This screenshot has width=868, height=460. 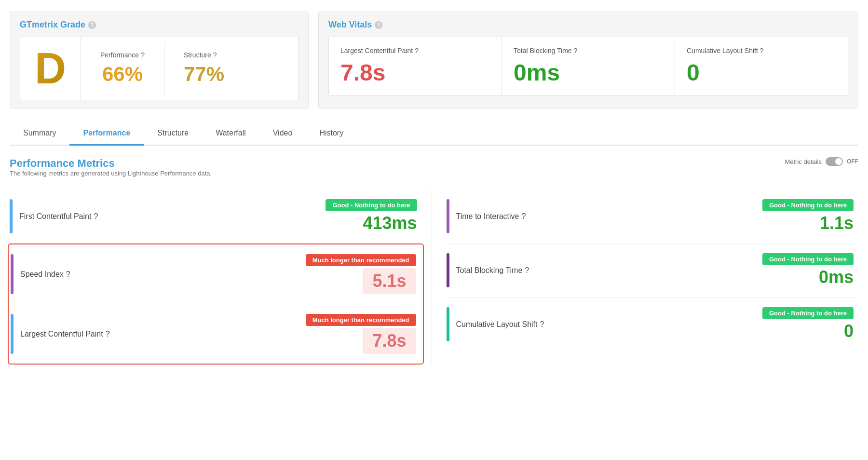 I want to click on metrics-header: Performance Metrics The following metric…, so click(x=434, y=172).